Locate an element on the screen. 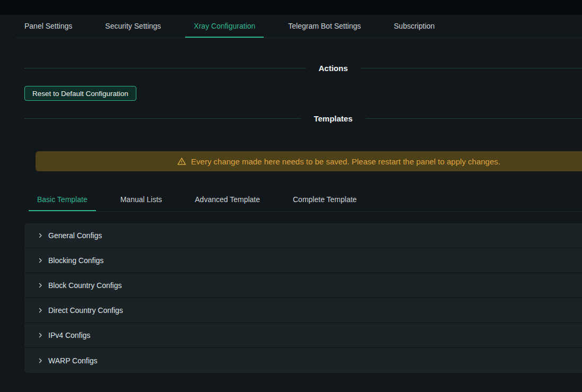 The height and width of the screenshot is (392, 582). collapse-warp-configs: WARP Configs is located at coordinates (303, 361).